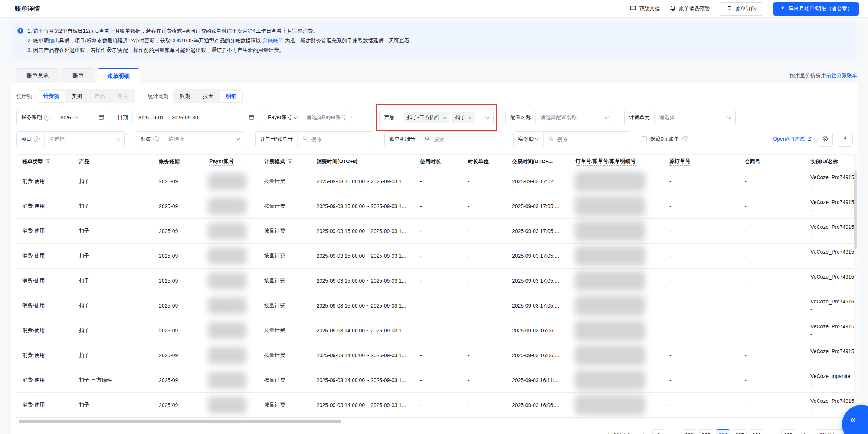  Describe the element at coordinates (484, 206) in the screenshot. I see `cell-duration-unit: -` at that location.